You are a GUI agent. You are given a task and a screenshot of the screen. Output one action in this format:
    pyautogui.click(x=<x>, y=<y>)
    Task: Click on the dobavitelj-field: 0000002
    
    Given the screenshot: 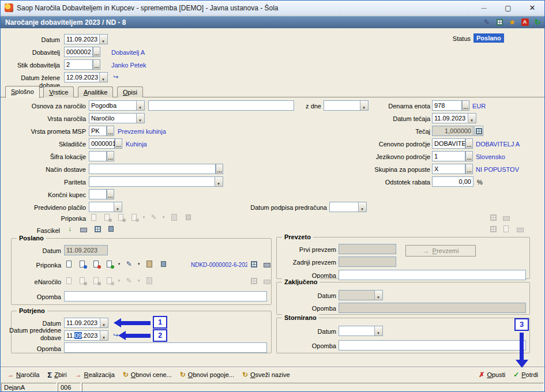 What is the action you would take?
    pyautogui.click(x=78, y=52)
    